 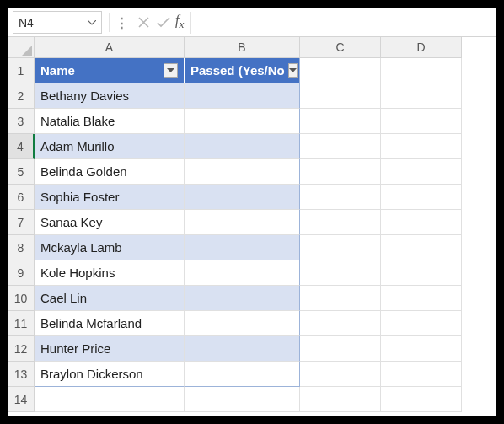 I want to click on row-header: 6, so click(x=21, y=197).